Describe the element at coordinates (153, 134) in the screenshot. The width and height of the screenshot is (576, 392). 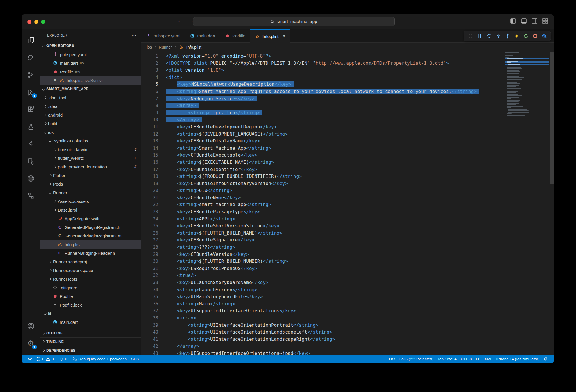
I see `line-number: 12` at that location.